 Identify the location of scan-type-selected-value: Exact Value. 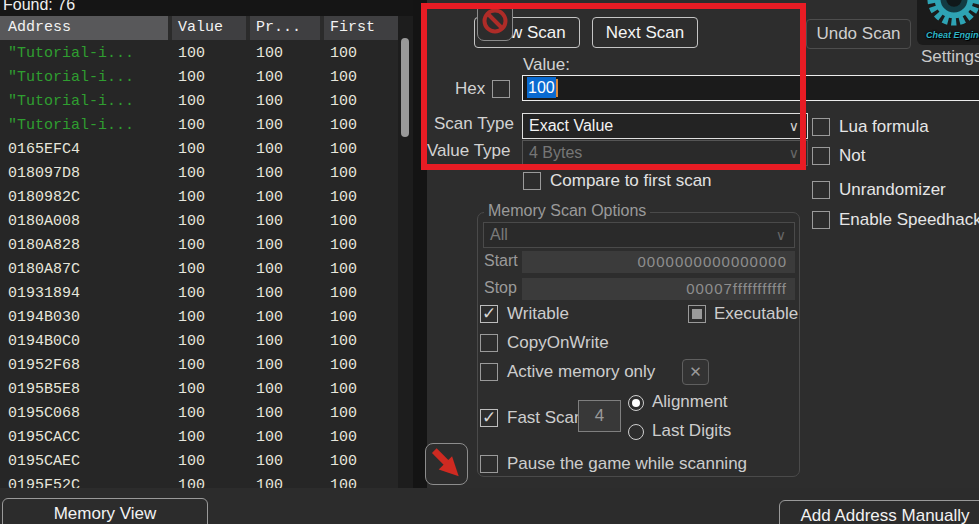
(571, 126).